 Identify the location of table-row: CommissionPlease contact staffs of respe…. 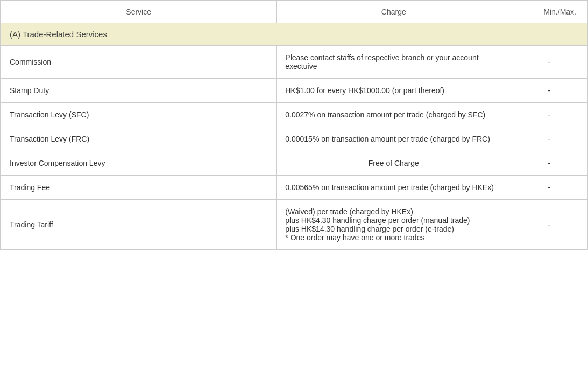
(294, 62).